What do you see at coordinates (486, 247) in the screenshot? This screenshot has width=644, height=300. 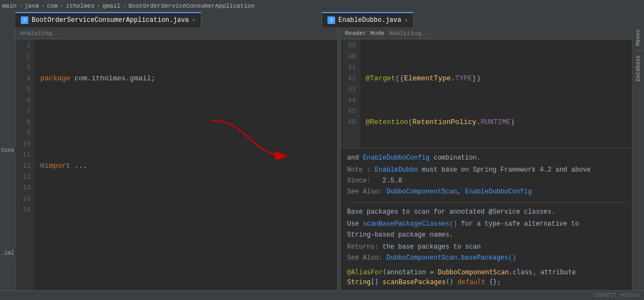 I see `doc-returns: Returns: the base packages to scan` at bounding box center [486, 247].